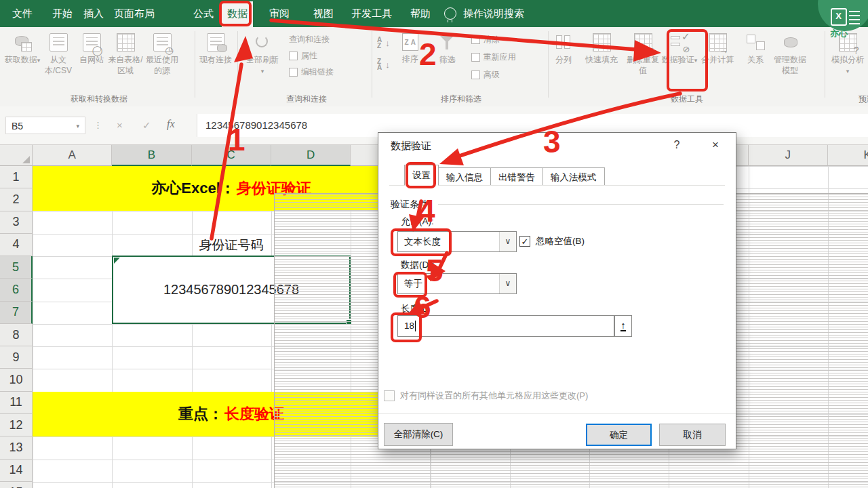 This screenshot has width=868, height=488. I want to click on row-header-12: 12, so click(16, 426).